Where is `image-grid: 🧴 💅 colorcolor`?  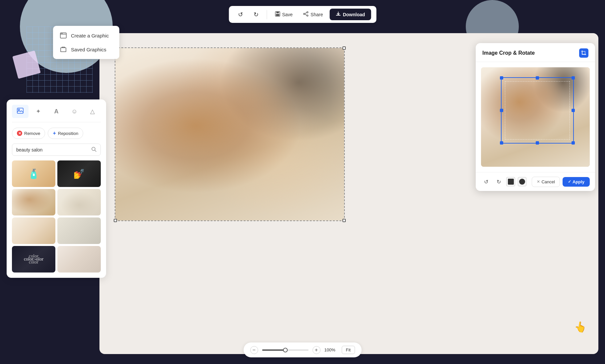
image-grid: 🧴 💅 colorcolor is located at coordinates (56, 216).